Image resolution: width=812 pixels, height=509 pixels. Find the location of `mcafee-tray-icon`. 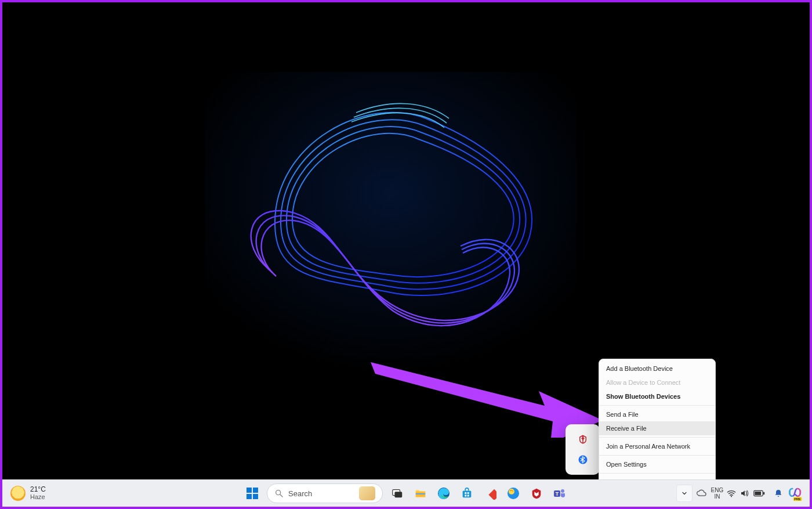

mcafee-tray-icon is located at coordinates (583, 439).